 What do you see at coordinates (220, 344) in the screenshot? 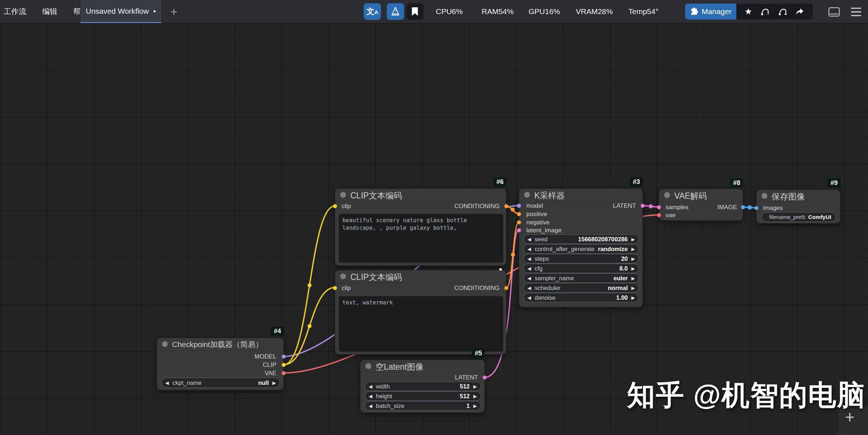
I see `node-header: Checkpoint加载器（简易）` at bounding box center [220, 344].